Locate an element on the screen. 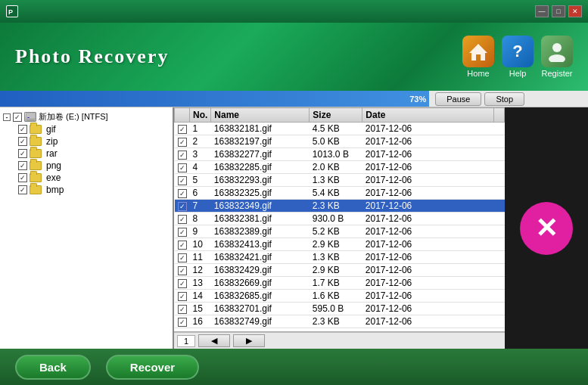  table-row: ✓ 7 163832349.gif 2.3 KB 2017-12-06 is located at coordinates (340, 206).